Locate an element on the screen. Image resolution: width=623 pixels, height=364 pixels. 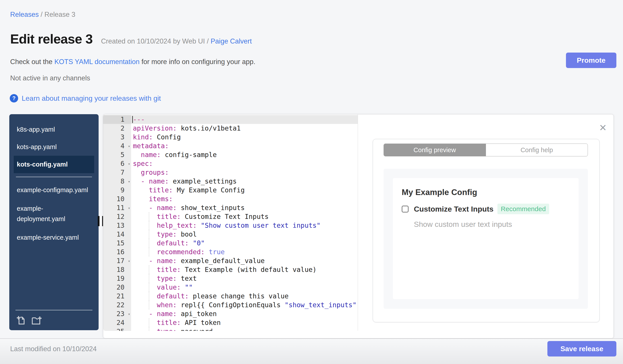
code-text: name: config-sample is located at coordinates (244, 155).